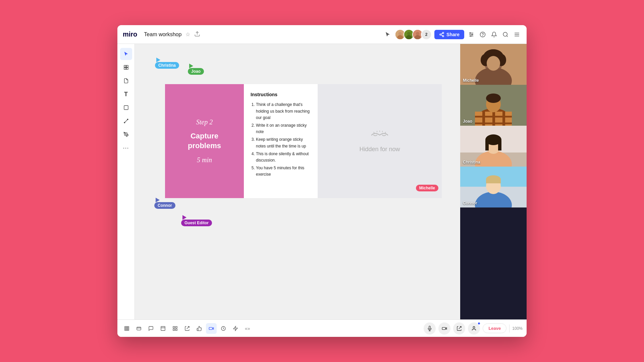 Image resolution: width=644 pixels, height=362 pixels. What do you see at coordinates (126, 67) in the screenshot?
I see `frames-tool` at bounding box center [126, 67].